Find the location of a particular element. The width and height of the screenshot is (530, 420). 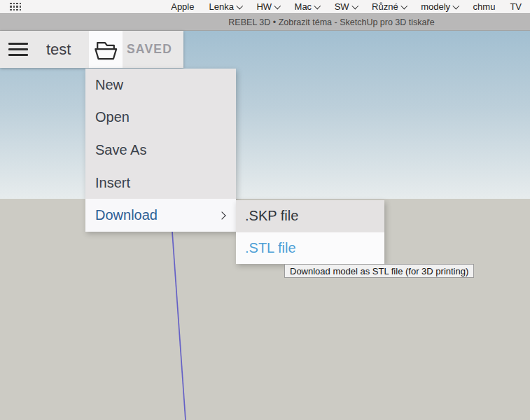

bookmark-chmu: chmu is located at coordinates (484, 7).